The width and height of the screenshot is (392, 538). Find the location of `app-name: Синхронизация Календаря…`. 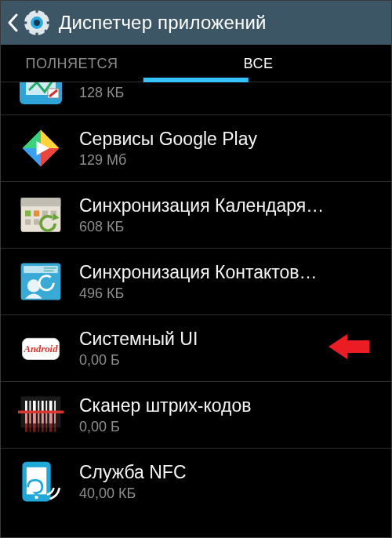

app-name: Синхронизация Календаря… is located at coordinates (230, 205).